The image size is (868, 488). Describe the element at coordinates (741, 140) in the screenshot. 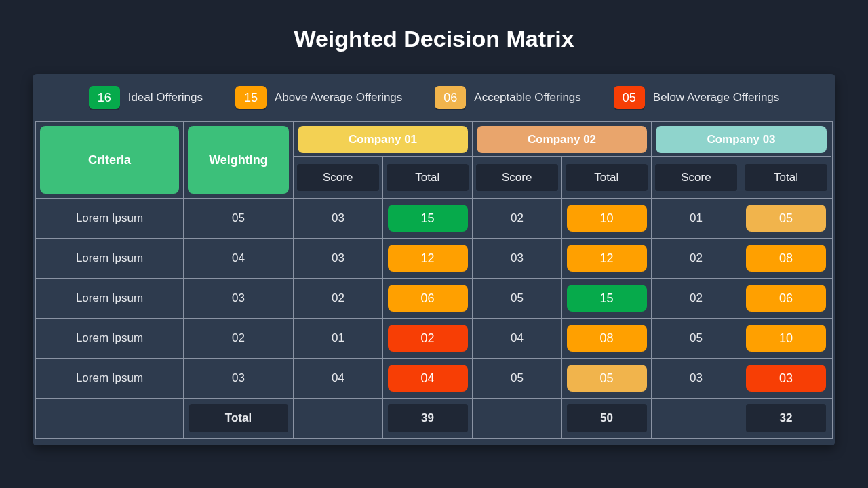

I see `company-name: Company 03` at that location.